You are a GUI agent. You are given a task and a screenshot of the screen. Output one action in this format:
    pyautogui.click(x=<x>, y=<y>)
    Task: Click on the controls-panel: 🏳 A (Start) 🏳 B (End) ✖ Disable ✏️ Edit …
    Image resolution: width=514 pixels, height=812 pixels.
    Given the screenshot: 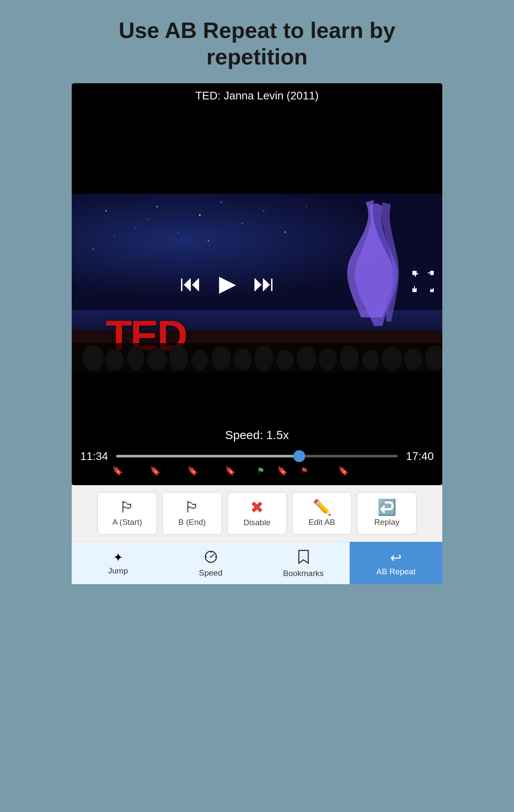 What is the action you would take?
    pyautogui.click(x=257, y=513)
    